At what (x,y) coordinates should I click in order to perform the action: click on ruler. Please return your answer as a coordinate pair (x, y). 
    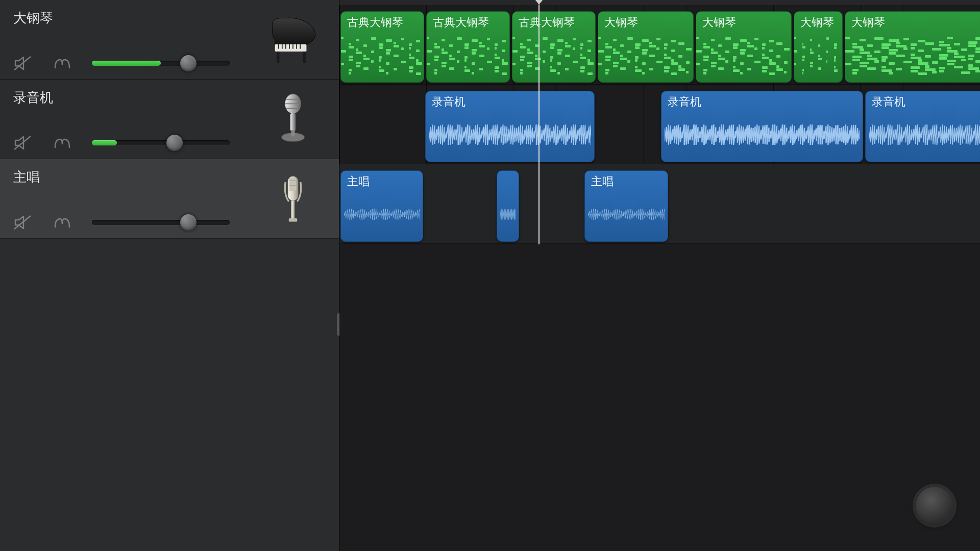
    Looking at the image, I should click on (659, 3).